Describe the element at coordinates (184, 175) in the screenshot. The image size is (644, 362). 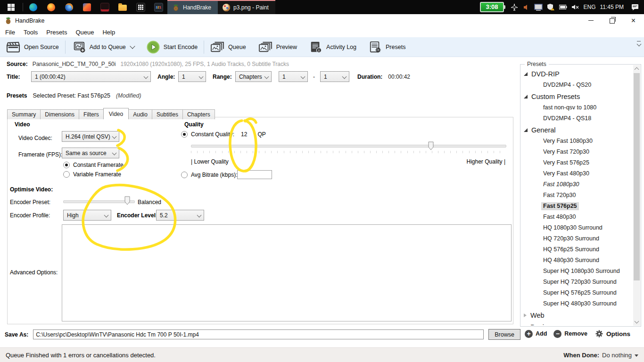
I see `avg-bitrate-radio` at that location.